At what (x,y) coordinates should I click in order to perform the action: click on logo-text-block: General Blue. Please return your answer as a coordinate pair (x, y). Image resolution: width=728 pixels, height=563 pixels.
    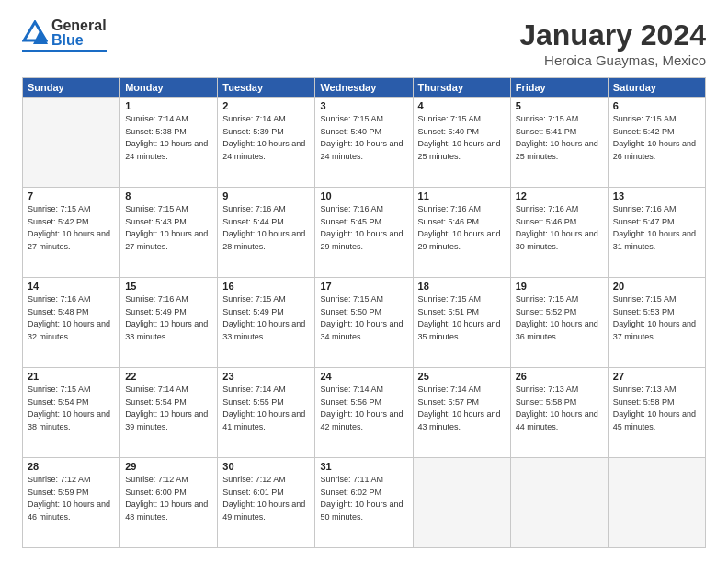
    Looking at the image, I should click on (79, 33).